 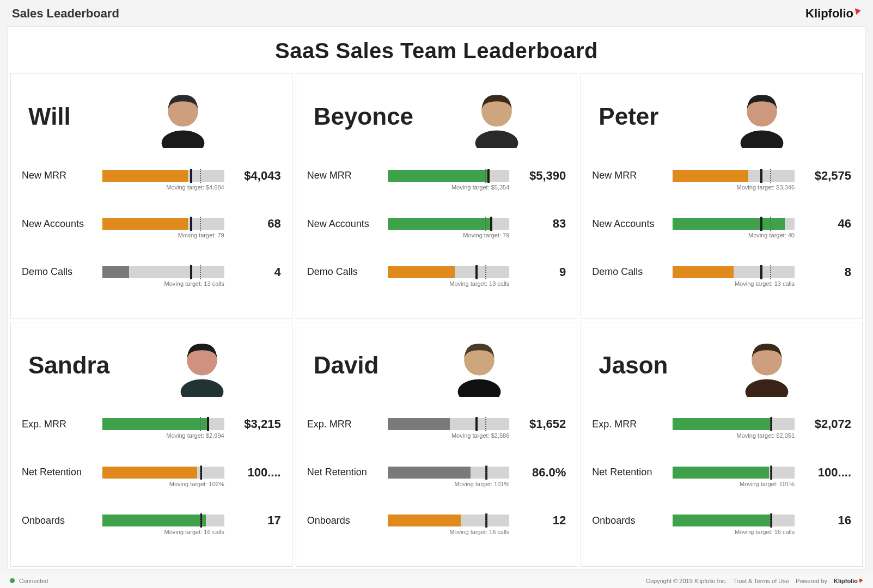 I want to click on metric-row: New MRR$4,043Moving target: $4,684, so click(x=151, y=186).